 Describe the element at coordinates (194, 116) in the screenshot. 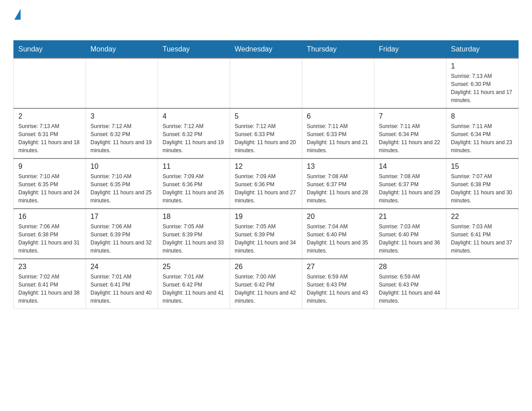

I see `day-number: 4` at that location.